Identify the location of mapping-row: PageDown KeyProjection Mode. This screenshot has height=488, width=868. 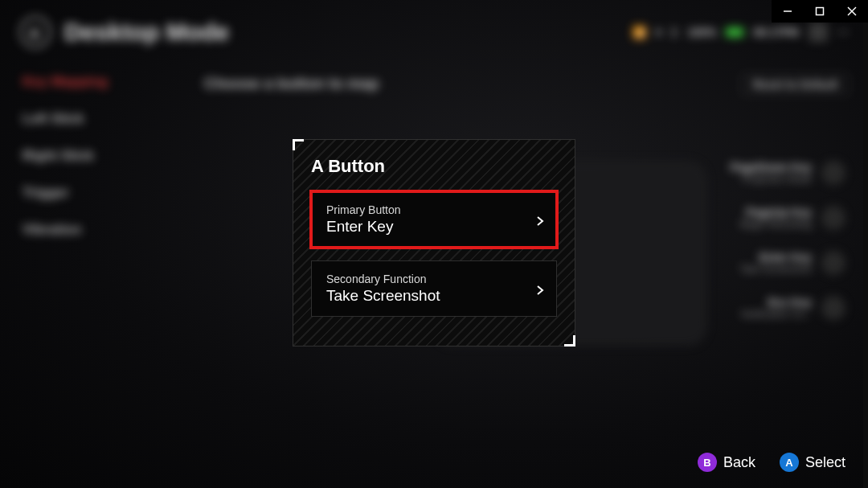
(788, 173).